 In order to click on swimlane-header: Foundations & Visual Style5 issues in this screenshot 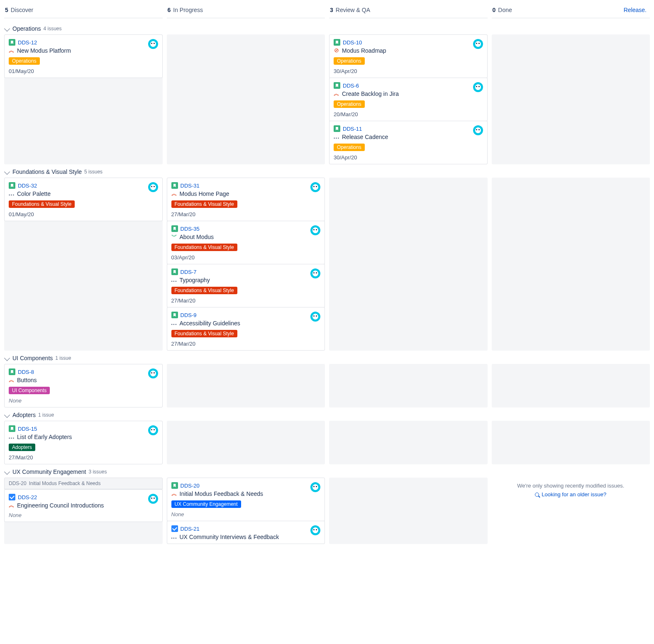, I will do `click(327, 171)`.